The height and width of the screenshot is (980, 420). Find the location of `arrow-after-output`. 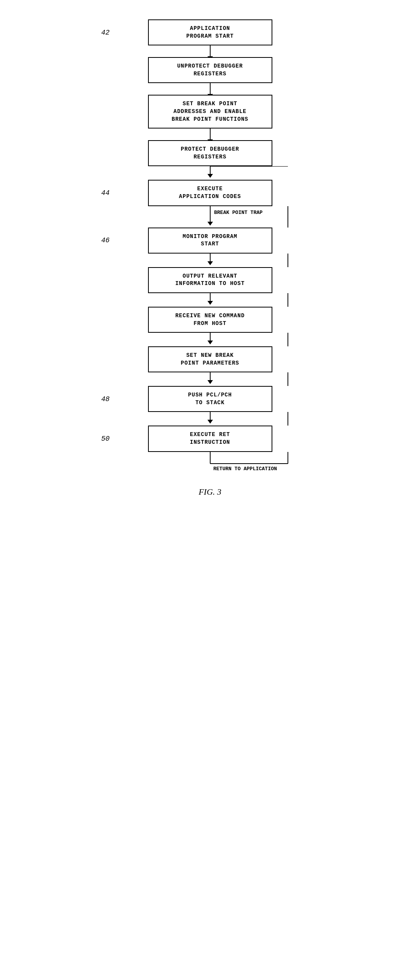

arrow-after-output is located at coordinates (210, 300).